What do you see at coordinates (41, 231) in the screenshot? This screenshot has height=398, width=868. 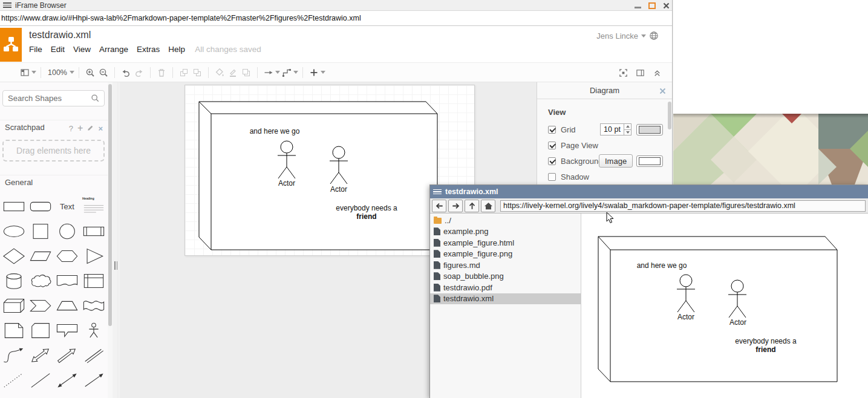 I see `shape-square` at bounding box center [41, 231].